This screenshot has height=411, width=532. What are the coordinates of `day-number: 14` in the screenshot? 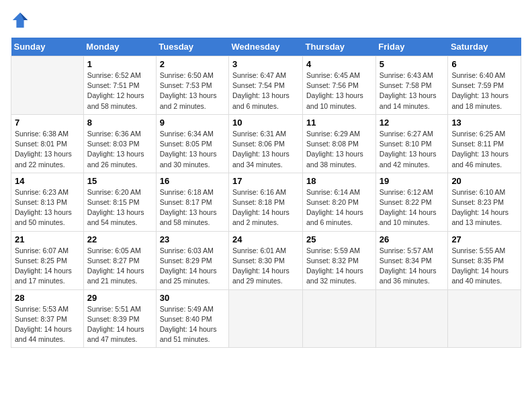 It's located at (47, 181).